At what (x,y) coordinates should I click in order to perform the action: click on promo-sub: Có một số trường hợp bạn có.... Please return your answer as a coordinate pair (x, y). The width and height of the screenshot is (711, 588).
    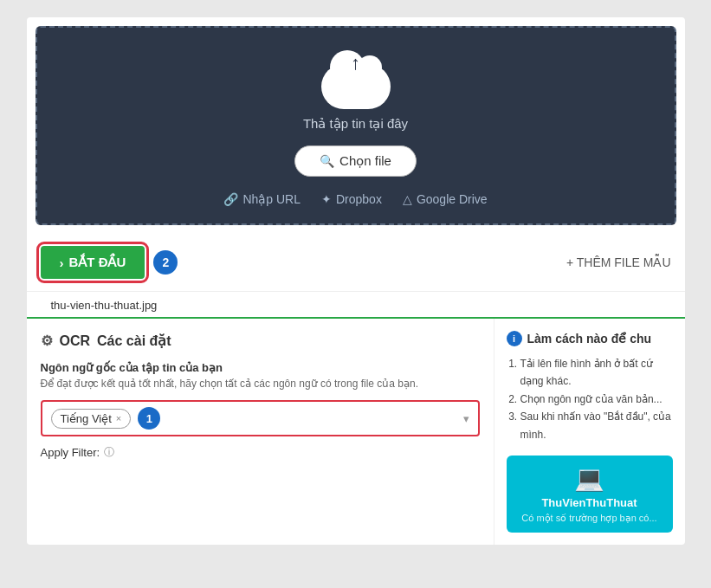
    Looking at the image, I should click on (589, 518).